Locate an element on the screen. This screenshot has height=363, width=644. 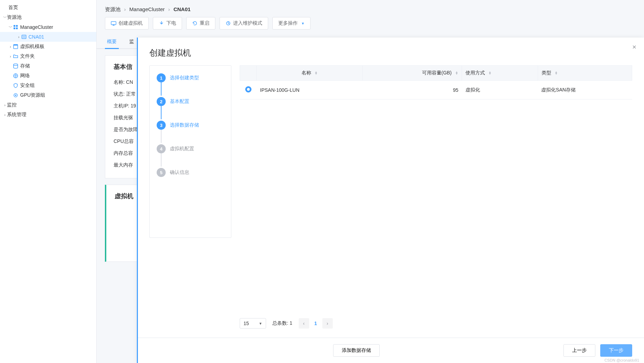
total-count: 总条数: 1 is located at coordinates (282, 323).